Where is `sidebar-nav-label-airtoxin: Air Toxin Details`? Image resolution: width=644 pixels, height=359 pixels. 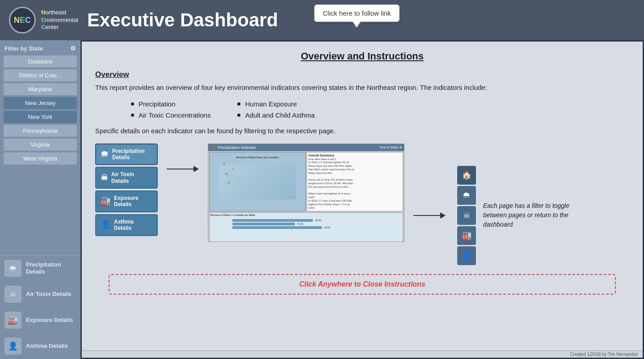 sidebar-nav-label-airtoxin: Air Toxin Details is located at coordinates (49, 294).